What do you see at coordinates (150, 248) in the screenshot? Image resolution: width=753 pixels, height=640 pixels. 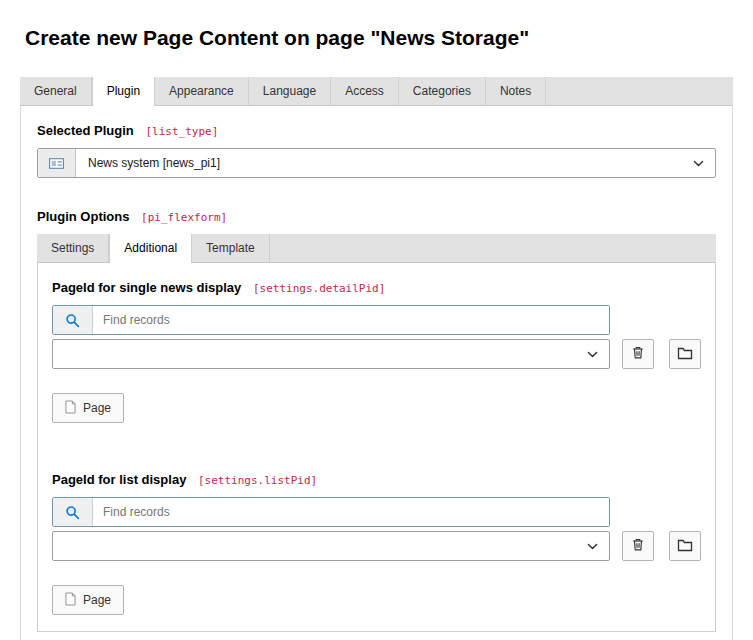 I see `subtab-additional: Additional` at bounding box center [150, 248].